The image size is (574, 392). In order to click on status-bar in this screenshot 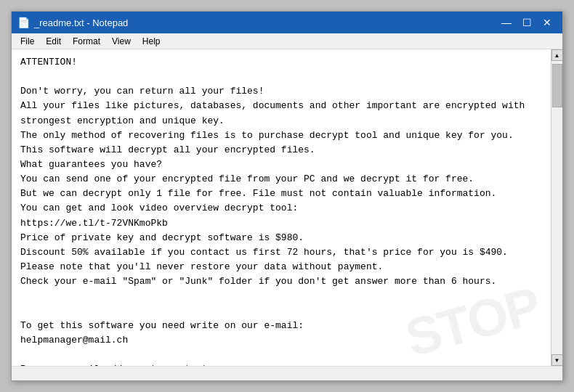, I will do `click(287, 373)`.